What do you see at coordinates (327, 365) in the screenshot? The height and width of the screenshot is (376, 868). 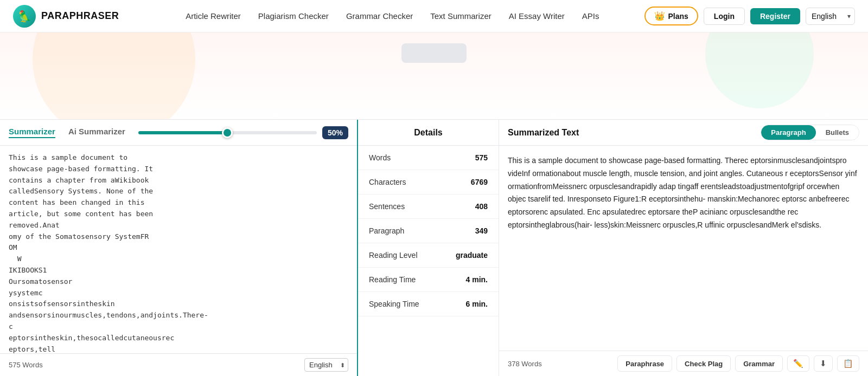 I see `input-language-wrapper: English Spanish French` at bounding box center [327, 365].